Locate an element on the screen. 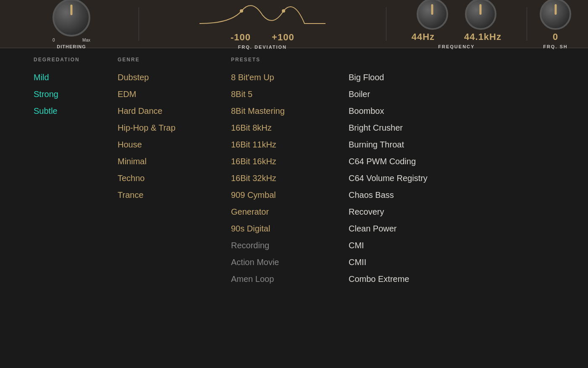 The height and width of the screenshot is (368, 588). genre-item-house: House is located at coordinates (174, 145).